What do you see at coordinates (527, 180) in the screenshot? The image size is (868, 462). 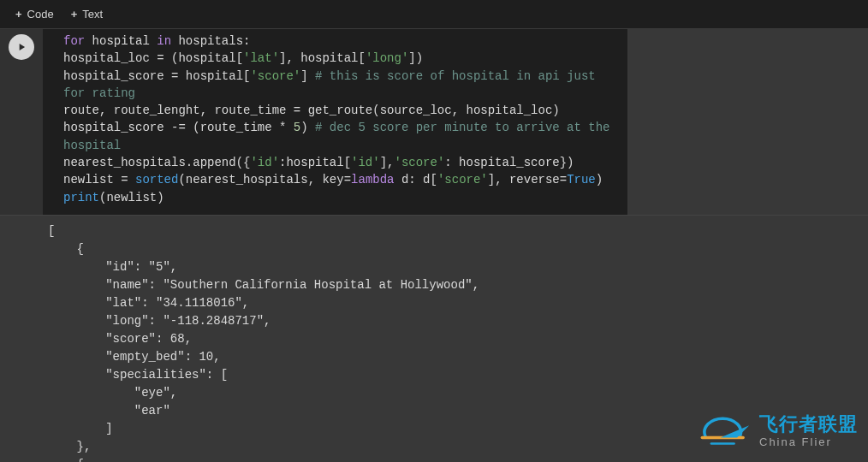 I see `code-token: ], reverse=` at bounding box center [527, 180].